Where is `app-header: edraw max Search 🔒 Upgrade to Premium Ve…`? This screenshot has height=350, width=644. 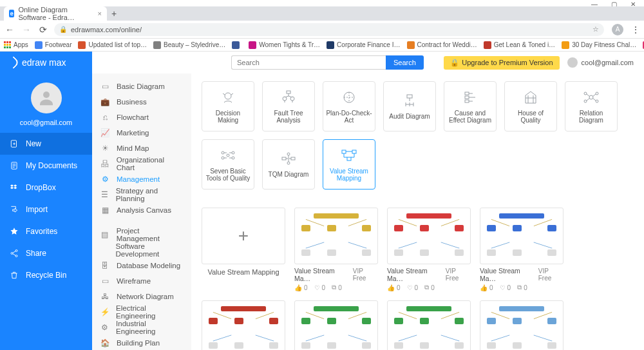 app-header: edraw max Search 🔒 Upgrade to Premium Ve… is located at coordinates (322, 63).